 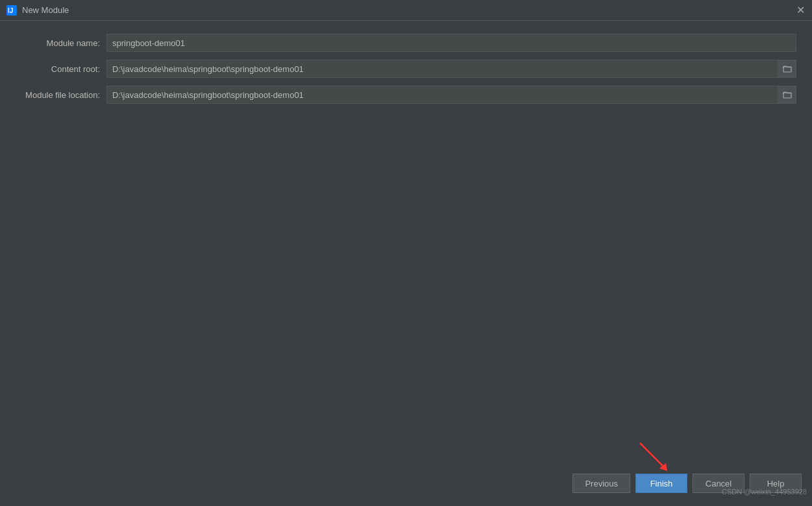 I want to click on module-name-input, so click(x=452, y=43).